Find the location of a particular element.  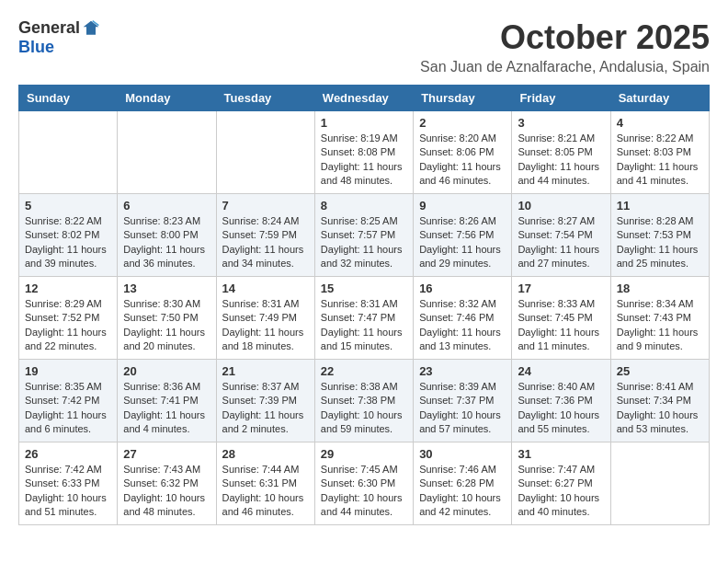

day-info: Sunrise: 8:28 AM Sunset: 7:53 PM Dayligh… is located at coordinates (660, 243).